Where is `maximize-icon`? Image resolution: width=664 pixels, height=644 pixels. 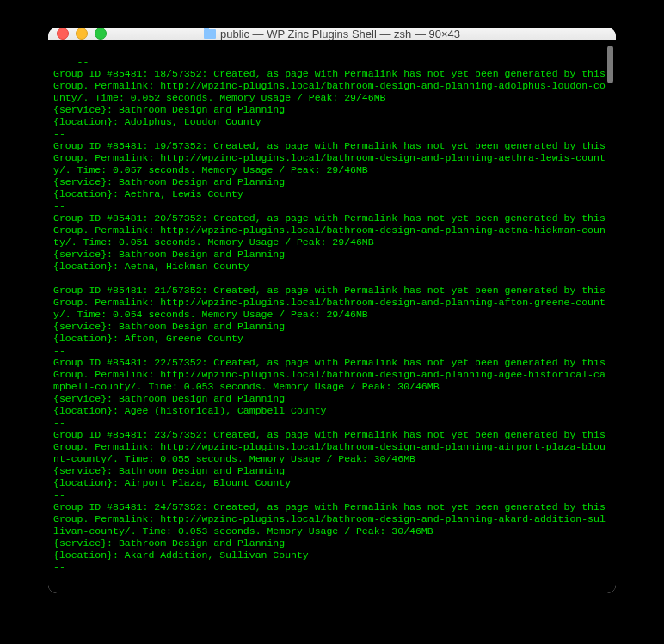 maximize-icon is located at coordinates (101, 34).